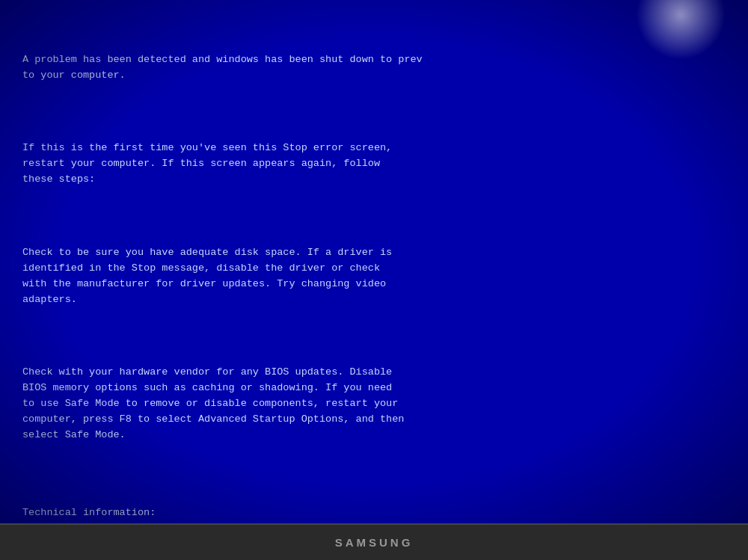 The width and height of the screenshot is (748, 560). Describe the element at coordinates (374, 277) in the screenshot. I see `third-paragraph: Check to be sure you have adequate disk …` at that location.